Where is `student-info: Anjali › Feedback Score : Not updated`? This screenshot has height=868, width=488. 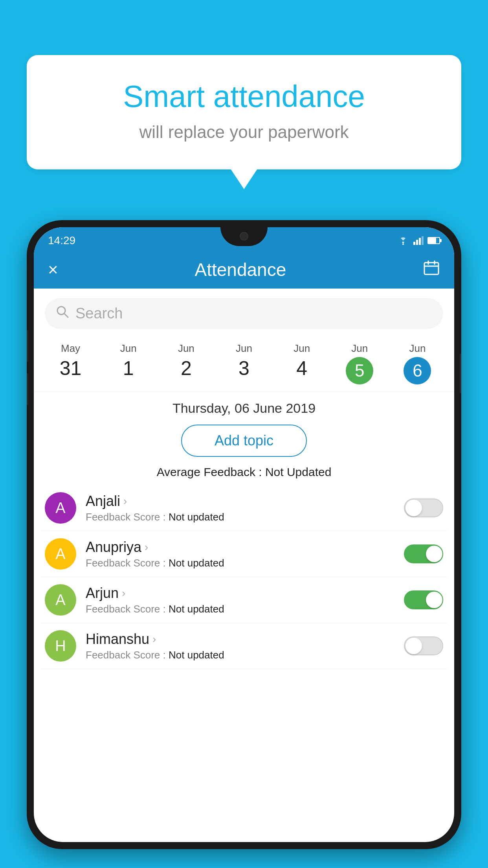 student-info: Anjali › Feedback Score : Not updated is located at coordinates (240, 508).